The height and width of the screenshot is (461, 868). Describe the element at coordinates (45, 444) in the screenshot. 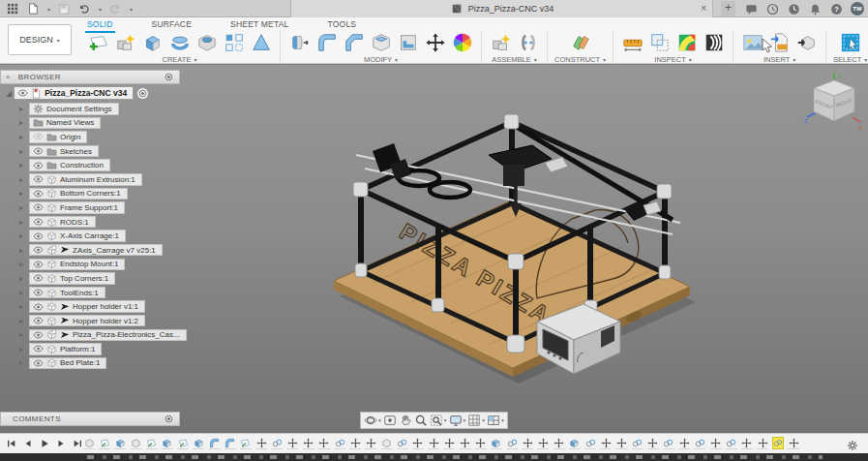

I see `play-button` at that location.